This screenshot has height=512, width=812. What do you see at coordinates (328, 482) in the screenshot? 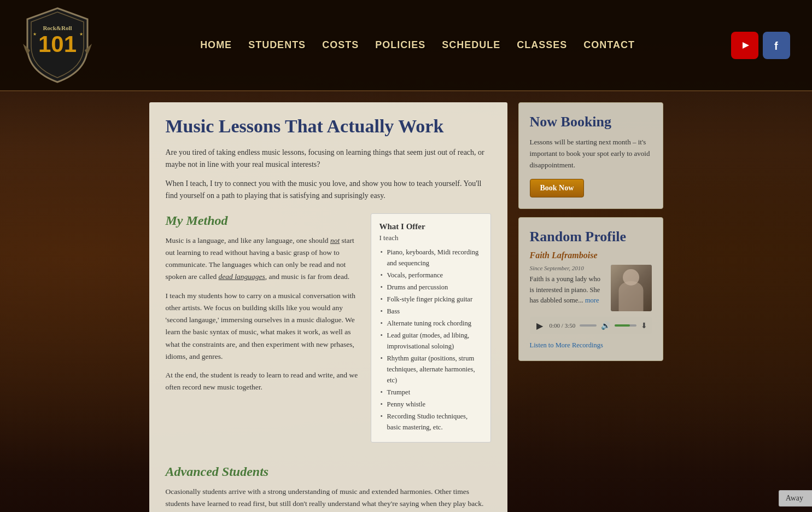
I see `advanced-students-section: Advanced Students Ocasionally students a…` at bounding box center [328, 482].